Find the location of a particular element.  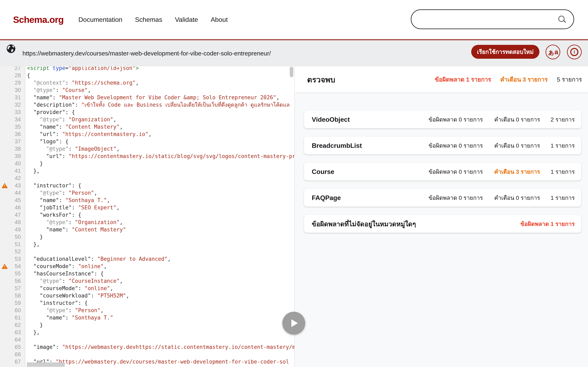

line-number: 42 is located at coordinates (10, 178).